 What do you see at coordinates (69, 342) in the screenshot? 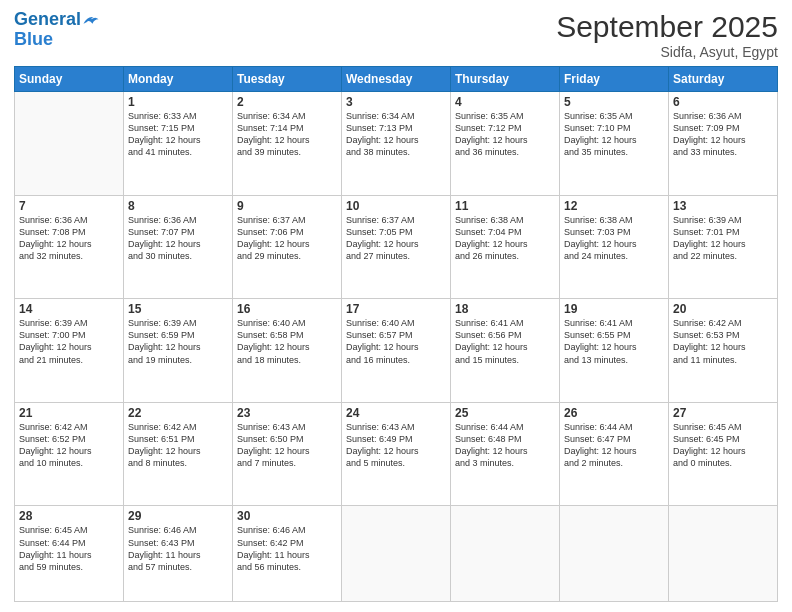
I see `day-info: Sunrise: 6:39 AM Sunset: 7:00 PM Dayligh…` at bounding box center [69, 342].